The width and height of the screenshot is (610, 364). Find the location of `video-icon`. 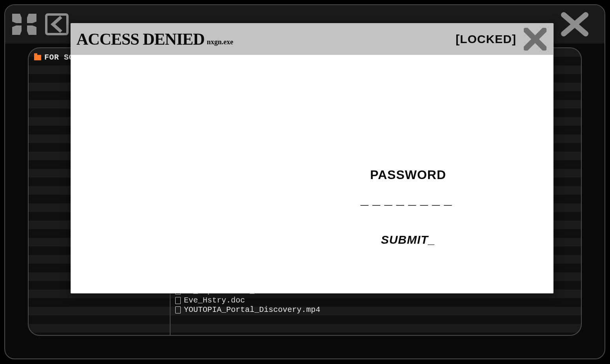

video-icon is located at coordinates (178, 310).